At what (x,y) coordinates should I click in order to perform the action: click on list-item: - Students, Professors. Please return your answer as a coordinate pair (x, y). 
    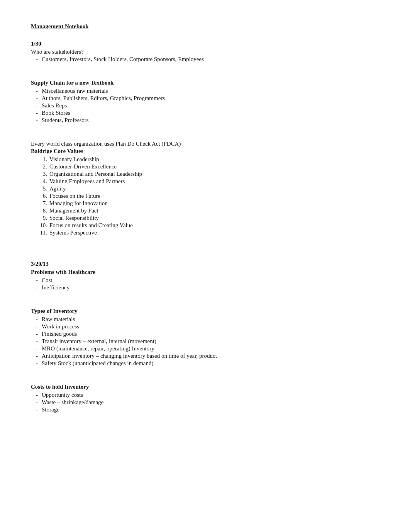
    Looking at the image, I should click on (205, 121).